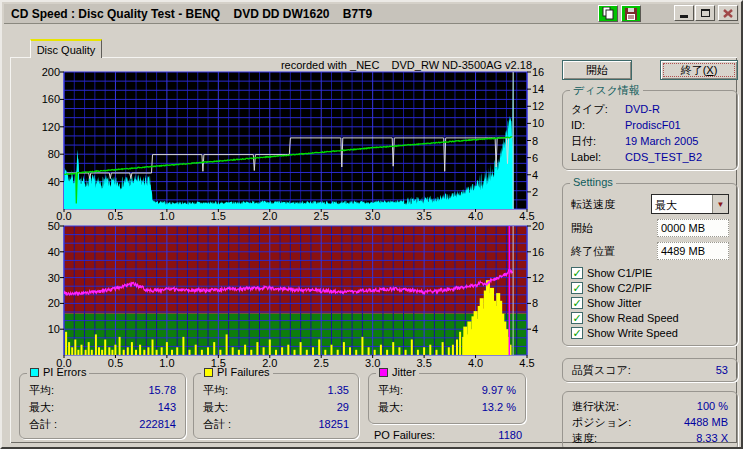 Image resolution: width=743 pixels, height=449 pixels. What do you see at coordinates (650, 141) in the screenshot?
I see `disc-info-row: 日付:19 March 2005` at bounding box center [650, 141].